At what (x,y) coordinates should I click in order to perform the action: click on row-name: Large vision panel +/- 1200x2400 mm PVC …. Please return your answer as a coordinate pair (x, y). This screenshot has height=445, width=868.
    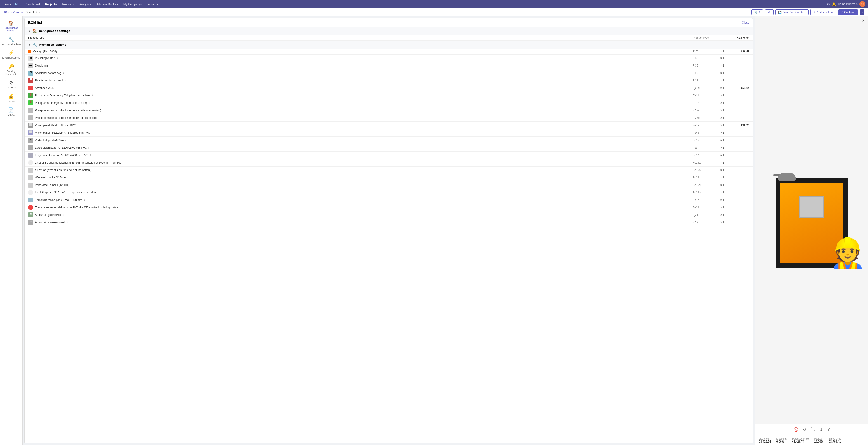
    Looking at the image, I should click on (364, 148).